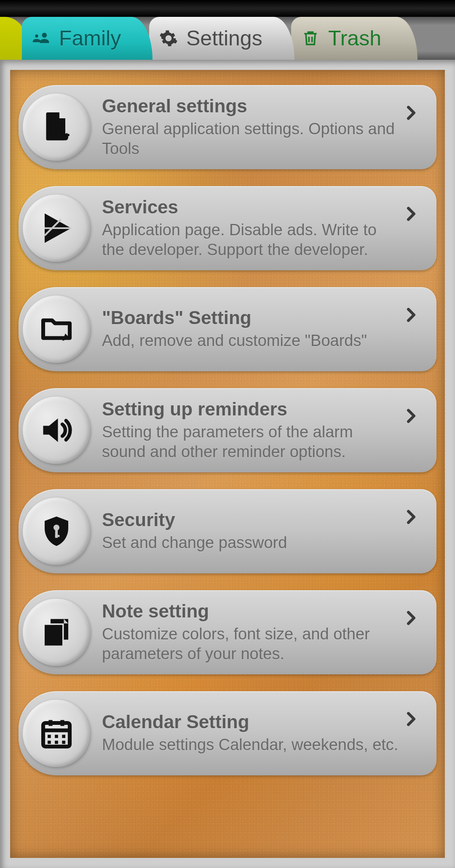 The image size is (455, 868). I want to click on item-title: General settings, so click(250, 106).